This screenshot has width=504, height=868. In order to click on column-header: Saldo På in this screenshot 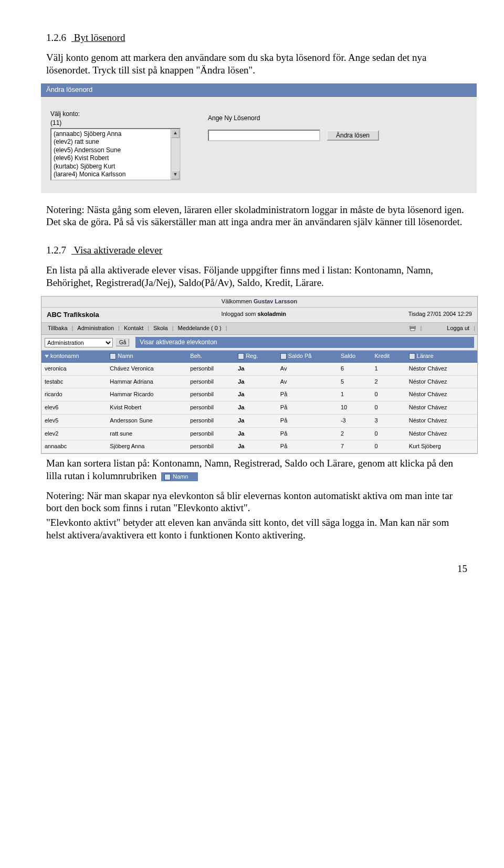, I will do `click(308, 356)`.